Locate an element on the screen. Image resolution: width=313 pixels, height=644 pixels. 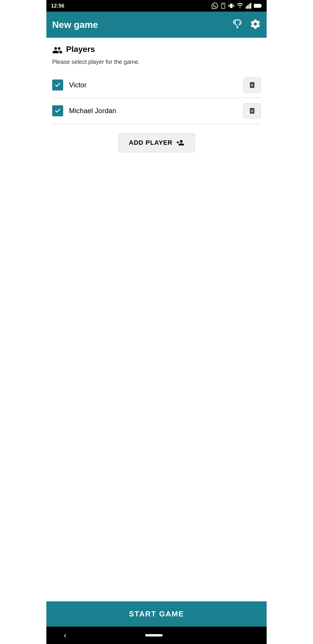
app-bar: New game is located at coordinates (156, 25).